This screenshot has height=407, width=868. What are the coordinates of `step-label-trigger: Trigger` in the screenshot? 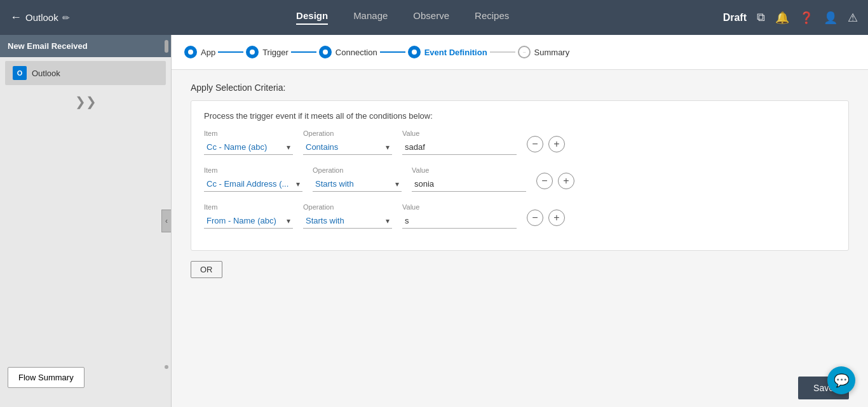 It's located at (276, 52).